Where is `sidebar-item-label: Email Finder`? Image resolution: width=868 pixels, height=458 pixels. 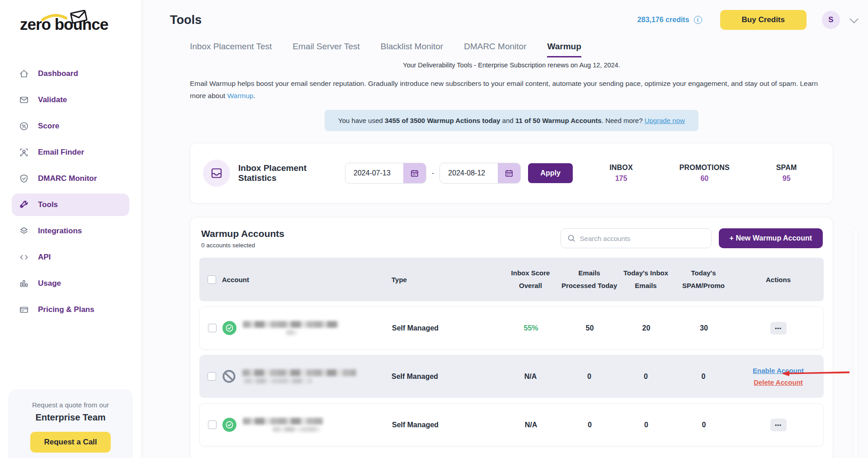
sidebar-item-label: Email Finder is located at coordinates (61, 152).